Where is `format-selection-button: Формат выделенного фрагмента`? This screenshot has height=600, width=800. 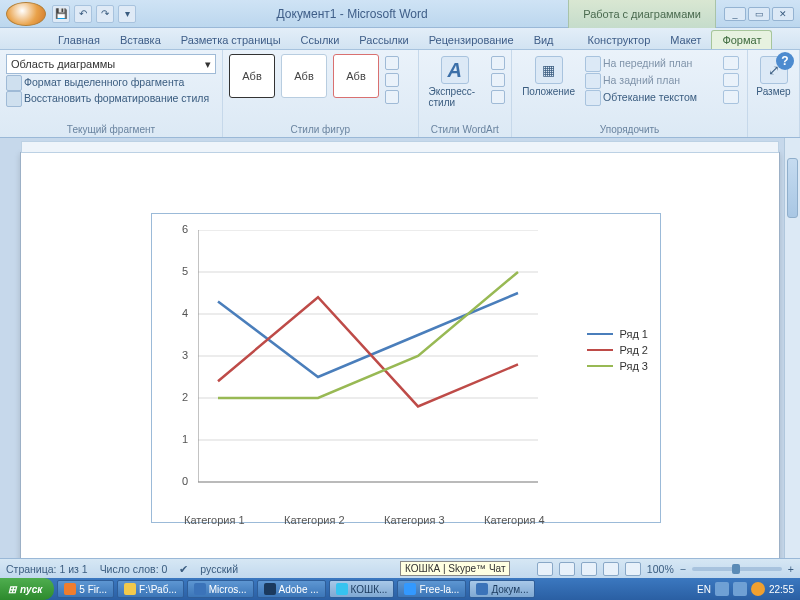
format-selection-button: Формат выделенного фрагмента is located at coordinates (111, 82).